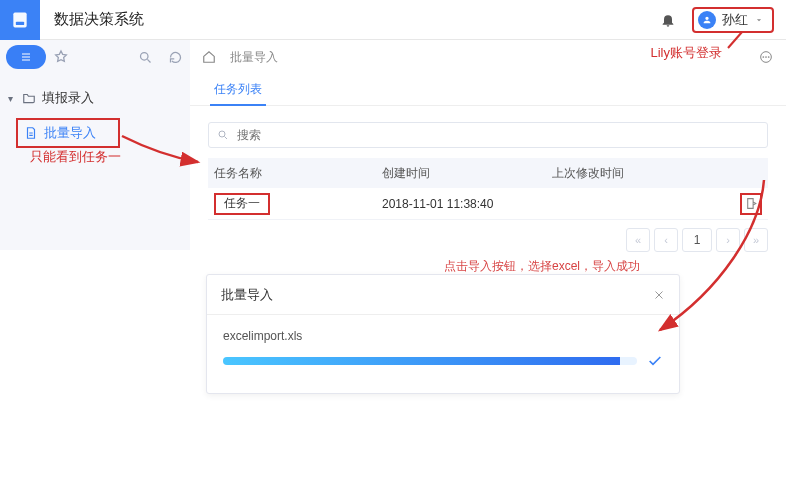 The image size is (786, 500). I want to click on more-icon, so click(766, 57).